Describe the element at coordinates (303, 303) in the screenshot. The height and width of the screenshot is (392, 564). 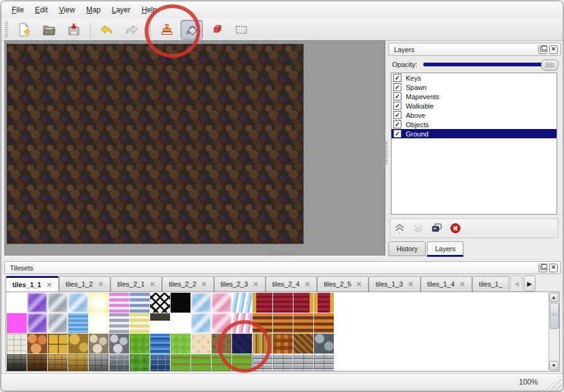
I see `tile-curtain-gold-right` at that location.